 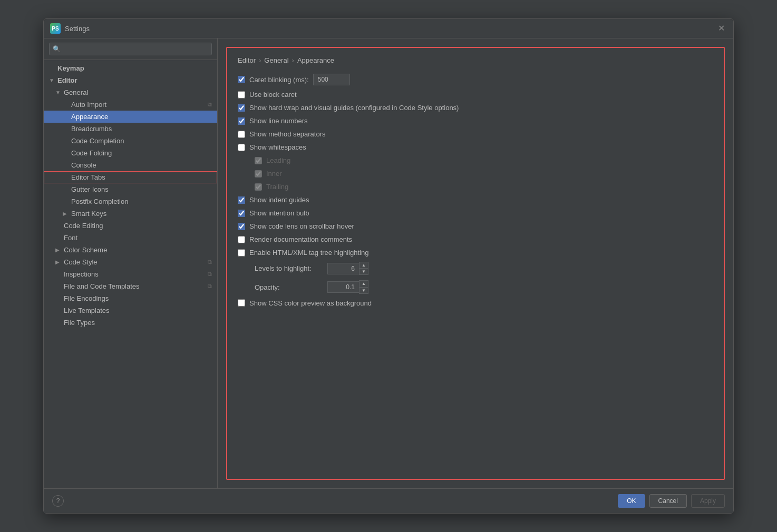 What do you see at coordinates (131, 141) in the screenshot?
I see `sidebar-item-code-completion: Code Completion` at bounding box center [131, 141].